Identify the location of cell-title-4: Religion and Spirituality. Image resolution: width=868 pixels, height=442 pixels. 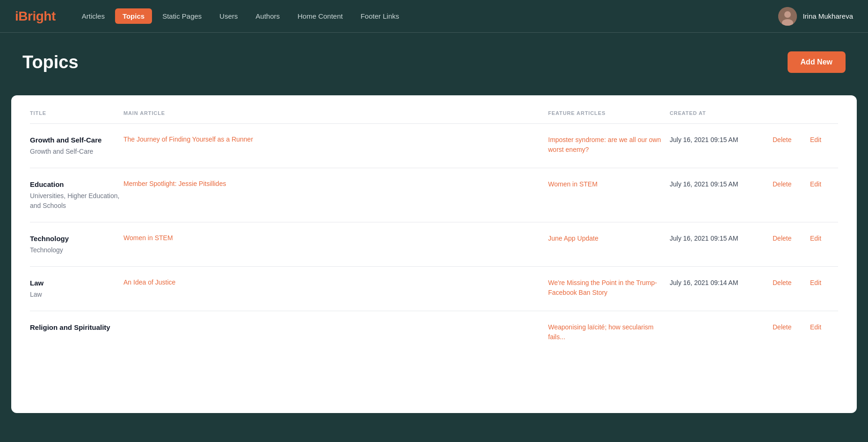
(77, 327).